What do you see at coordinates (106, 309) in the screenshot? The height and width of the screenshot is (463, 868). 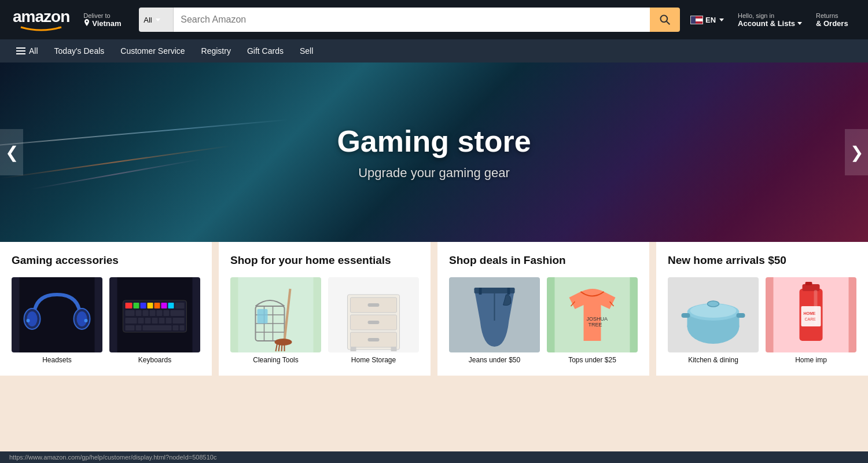 I see `gaming-accessories-card: Gaming accessories` at bounding box center [106, 309].